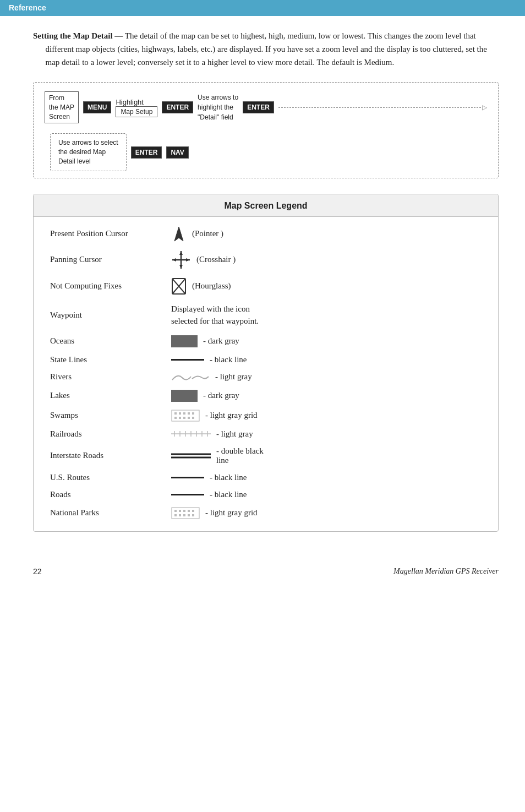 The image size is (525, 812). I want to click on intro-section: Setting the Map Detail — The detail of t…, so click(266, 49).